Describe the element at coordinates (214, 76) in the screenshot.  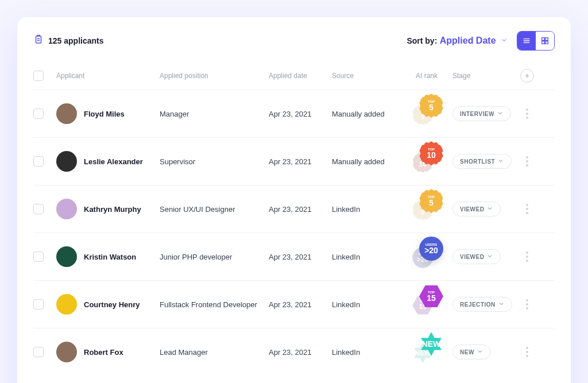
I see `col-header-position: Applied position` at that location.